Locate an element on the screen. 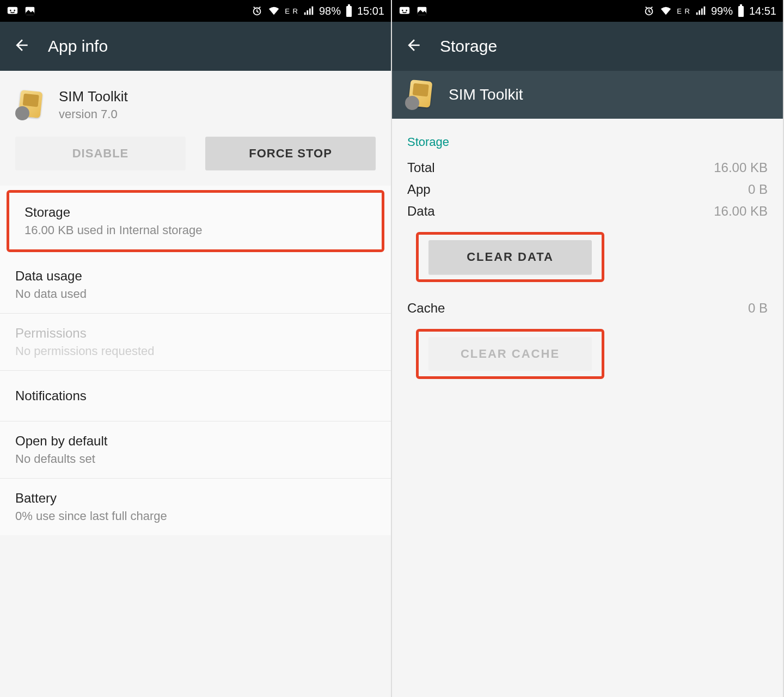 The width and height of the screenshot is (784, 697). status-bar: E R 99% 14:51 is located at coordinates (587, 11).